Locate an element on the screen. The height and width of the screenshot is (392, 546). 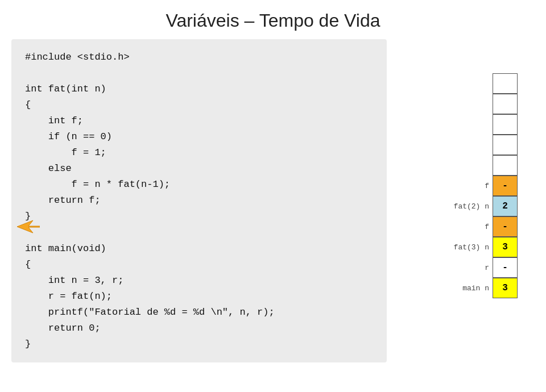
stack-cell-main-n: 3 is located at coordinates (505, 288).